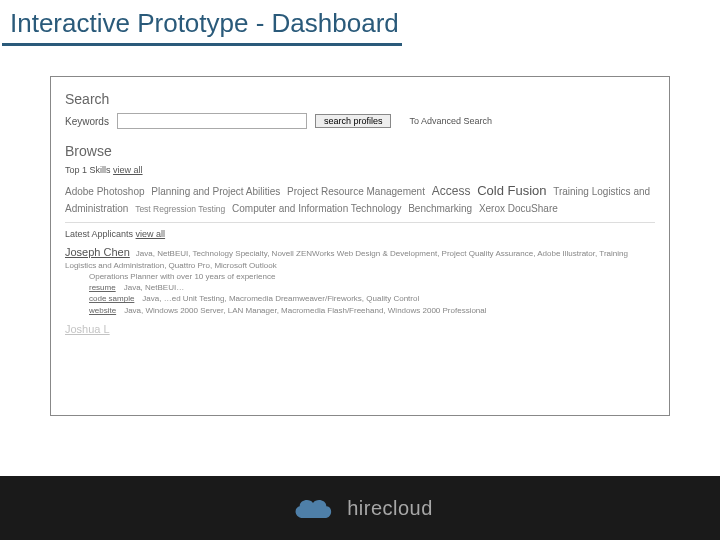  Describe the element at coordinates (151, 234) in the screenshot. I see `view-all-applicants-link: view all` at that location.